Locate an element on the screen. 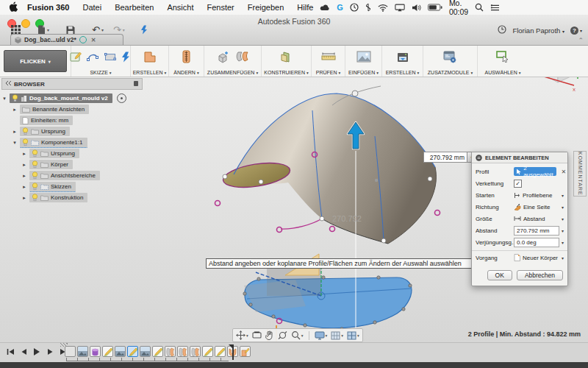 The height and width of the screenshot is (368, 588). feature-image-icon is located at coordinates (121, 352).